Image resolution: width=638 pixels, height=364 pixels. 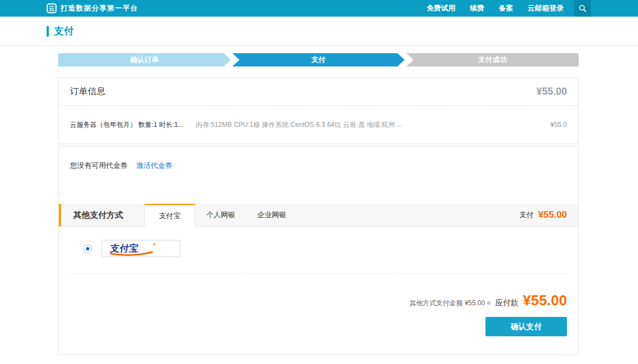 I want to click on nav-renew: 续费, so click(x=477, y=8).